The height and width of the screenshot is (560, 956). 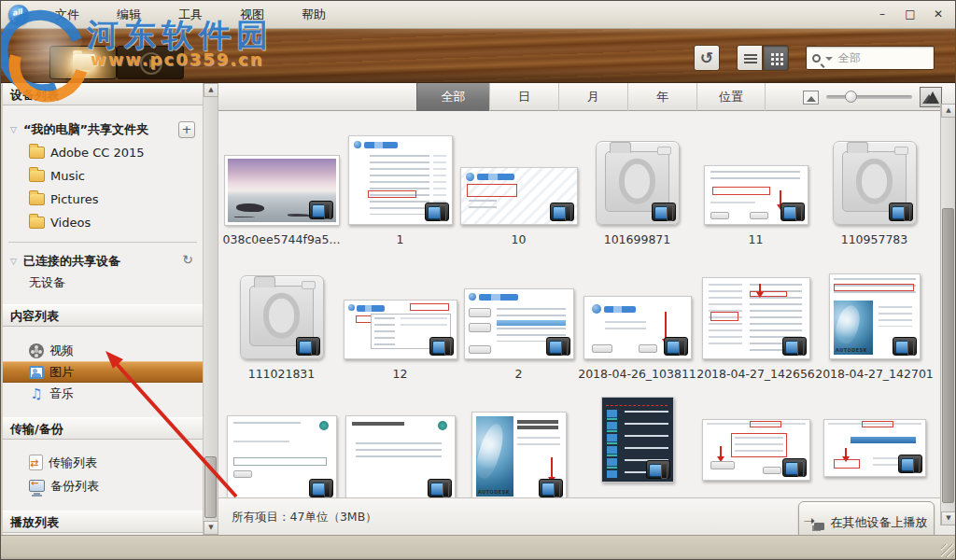 I want to click on sidebar-item-transfer-list: 传输列表, so click(x=103, y=463).